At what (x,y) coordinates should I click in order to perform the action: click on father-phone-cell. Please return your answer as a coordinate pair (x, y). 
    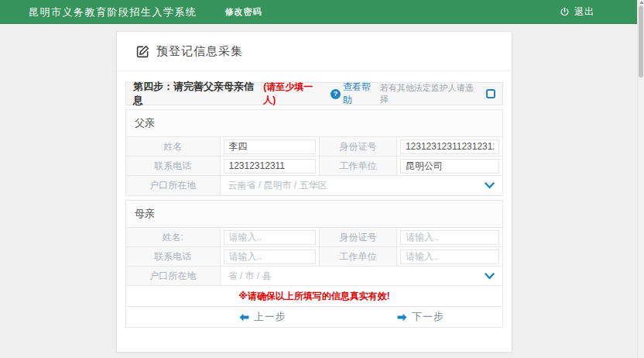
    Looking at the image, I should click on (271, 166).